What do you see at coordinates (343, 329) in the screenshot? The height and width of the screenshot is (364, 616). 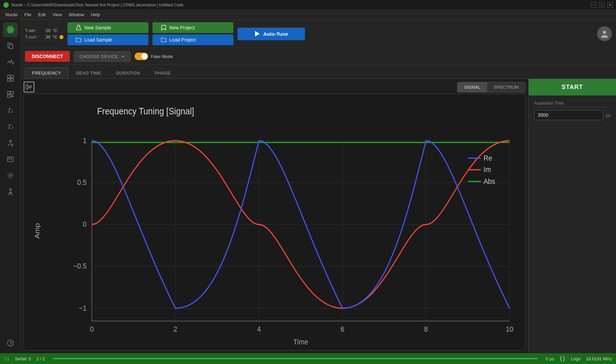 I see `svg-text: 6` at bounding box center [343, 329].